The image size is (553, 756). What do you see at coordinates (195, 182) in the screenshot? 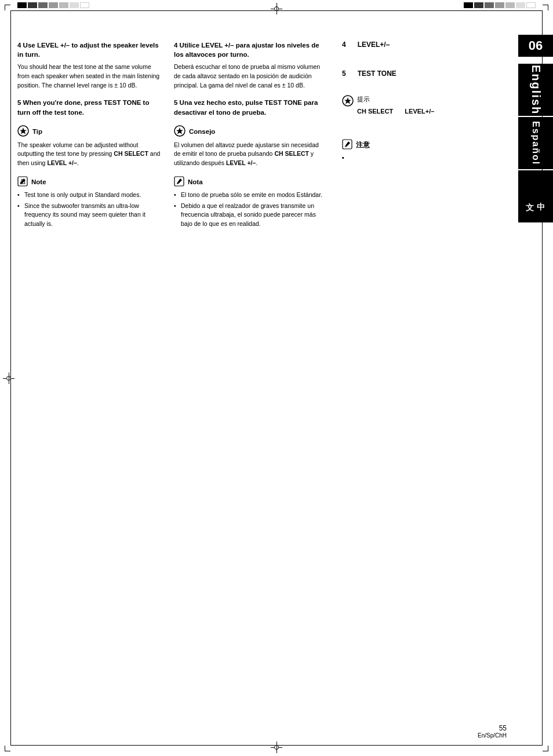
I see `nota-title-es: Nota` at bounding box center [195, 182].